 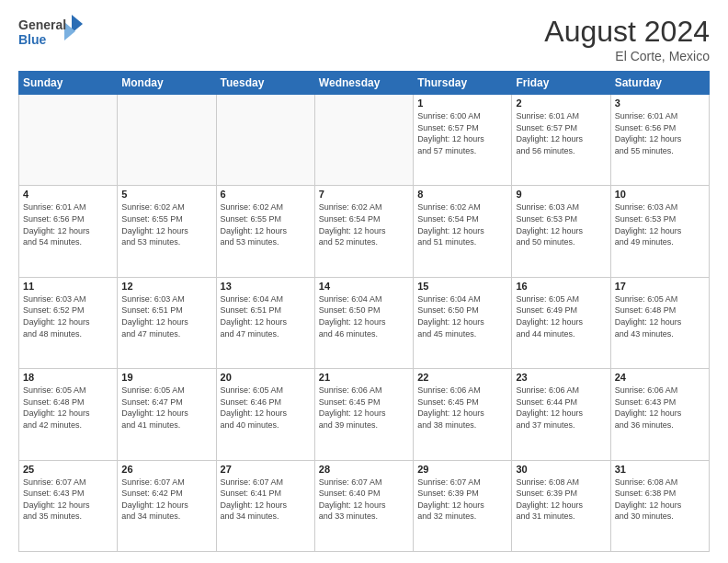 I want to click on cell-date: 26, so click(x=166, y=469).